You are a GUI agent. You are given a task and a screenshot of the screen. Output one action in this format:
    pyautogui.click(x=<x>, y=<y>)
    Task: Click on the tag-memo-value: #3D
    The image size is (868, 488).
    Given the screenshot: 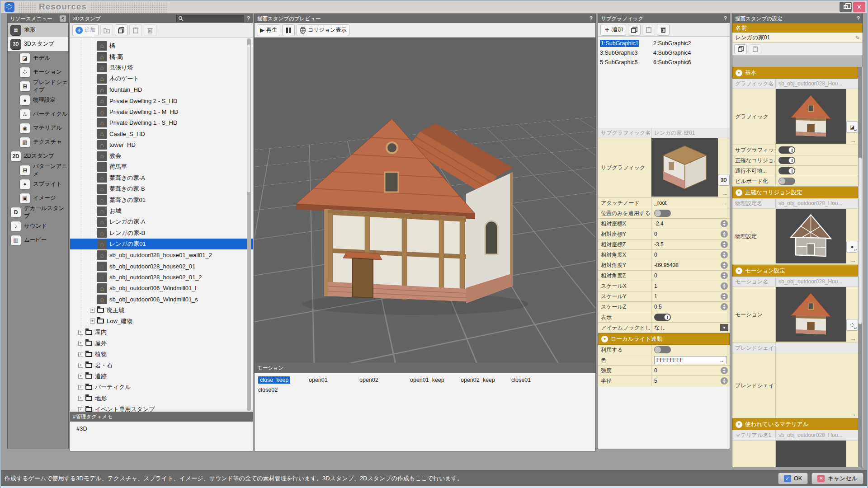 What is the action you would take?
    pyautogui.click(x=161, y=436)
    